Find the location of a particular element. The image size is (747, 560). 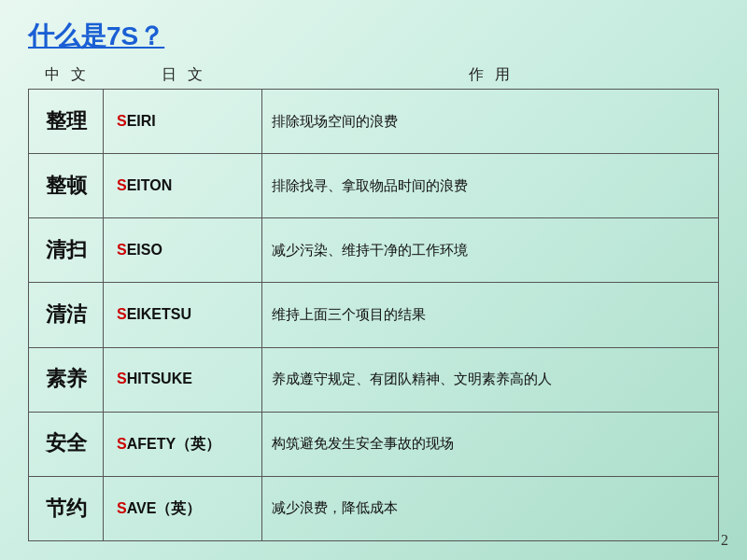

cell-effect: 排除现场空间的浪费 is located at coordinates (491, 121).